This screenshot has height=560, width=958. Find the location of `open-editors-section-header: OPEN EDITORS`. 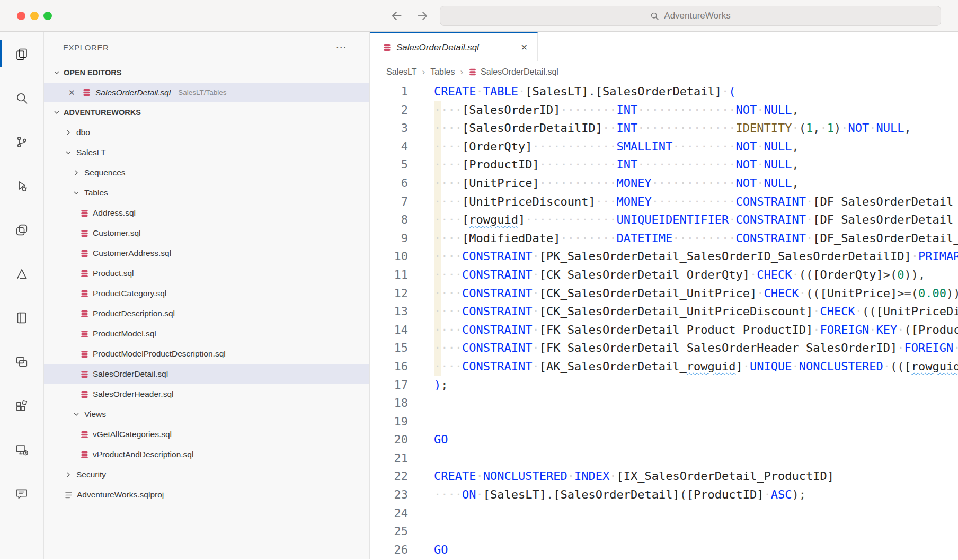

open-editors-section-header: OPEN EDITORS is located at coordinates (207, 73).